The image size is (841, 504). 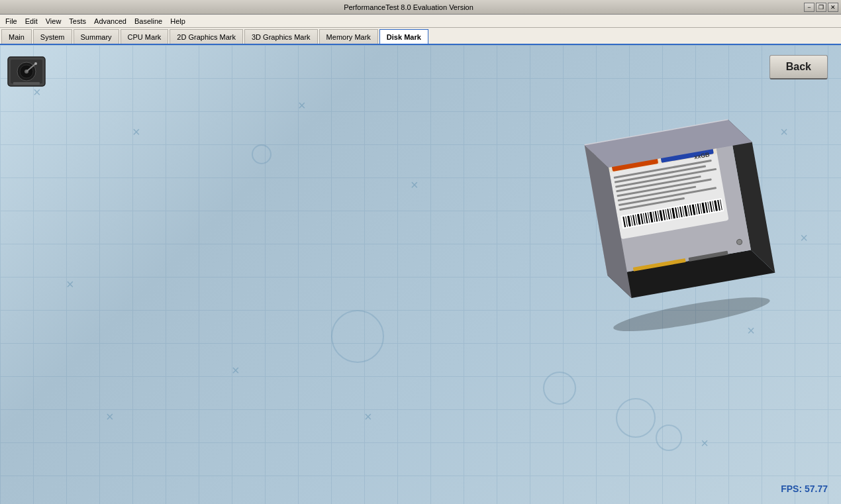 What do you see at coordinates (177, 21) in the screenshot?
I see `menu-help: Help` at bounding box center [177, 21].